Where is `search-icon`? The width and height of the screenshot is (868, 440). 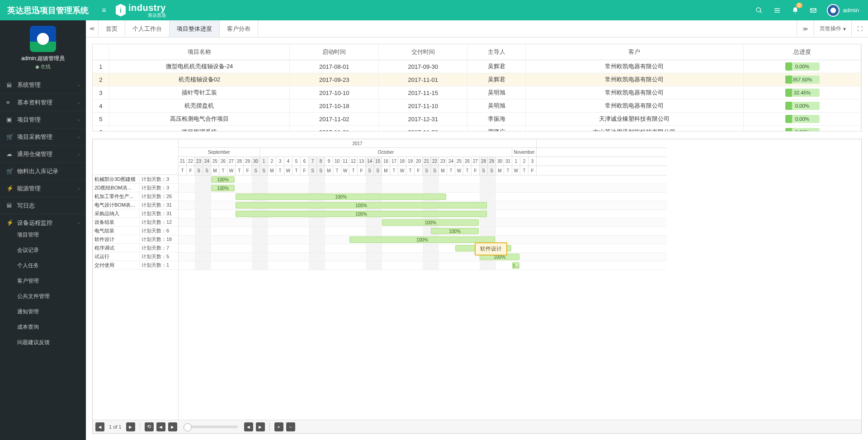 search-icon is located at coordinates (759, 10).